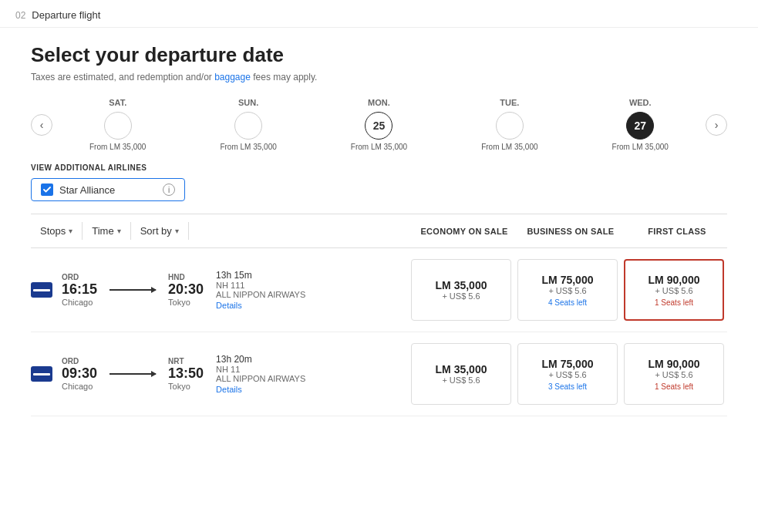 The height and width of the screenshot is (532, 758). Describe the element at coordinates (47, 190) in the screenshot. I see `airline-checkbox` at that location.